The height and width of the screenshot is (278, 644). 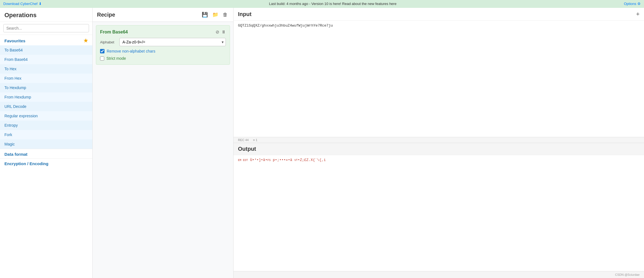 What do you see at coordinates (224, 32) in the screenshot?
I see `pause-operation-button: ⏸` at bounding box center [224, 32].